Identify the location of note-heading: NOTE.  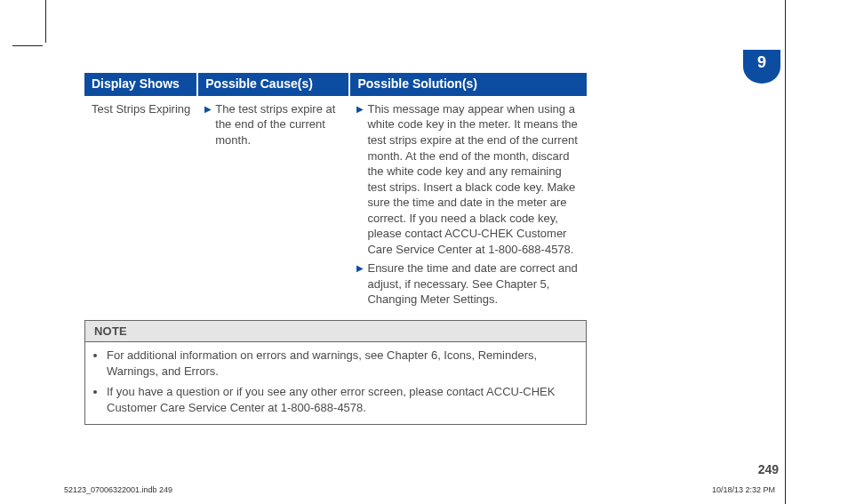
(336, 332).